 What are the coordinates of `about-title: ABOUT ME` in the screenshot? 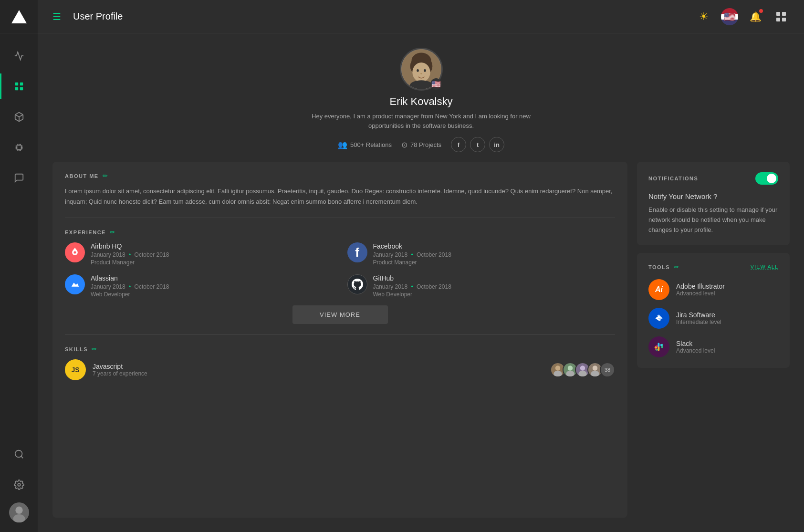 It's located at (82, 176).